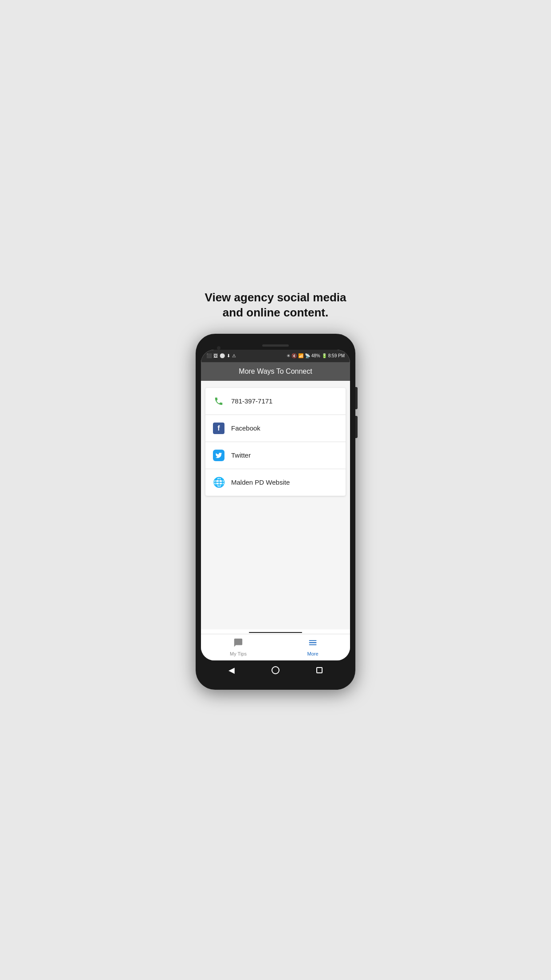 This screenshot has height=980, width=551. Describe the element at coordinates (276, 647) in the screenshot. I see `bottom-nav: My Tips More` at that location.